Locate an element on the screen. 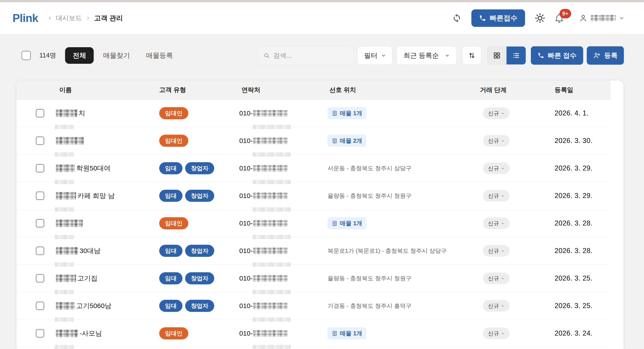 This screenshot has height=349, width=644. user-menu is located at coordinates (602, 18).